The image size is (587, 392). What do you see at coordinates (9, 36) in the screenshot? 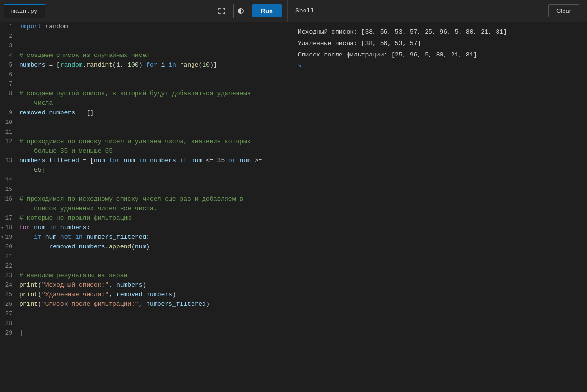
I see `line-num-2: 2` at bounding box center [9, 36].